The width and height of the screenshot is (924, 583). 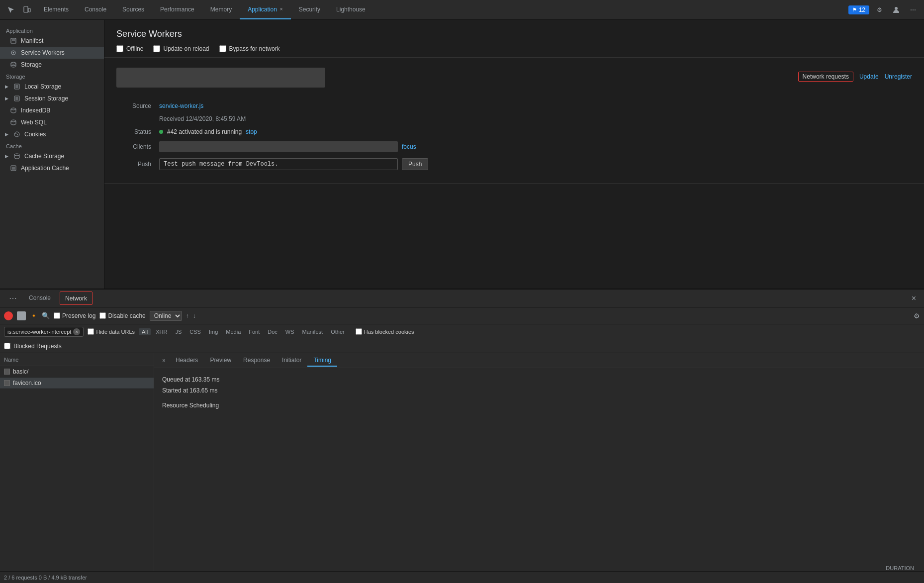 What do you see at coordinates (187, 316) in the screenshot?
I see `upload-icon: ↑` at bounding box center [187, 316].